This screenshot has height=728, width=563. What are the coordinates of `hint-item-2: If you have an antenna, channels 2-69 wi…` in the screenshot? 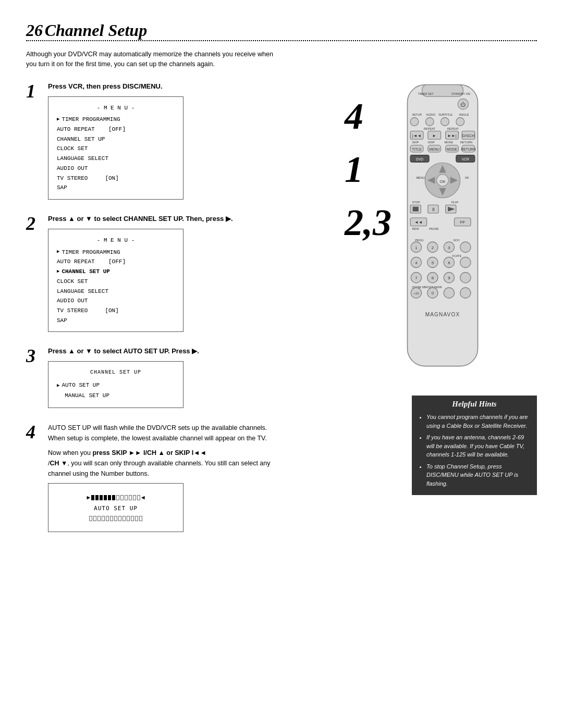 It's located at (478, 446).